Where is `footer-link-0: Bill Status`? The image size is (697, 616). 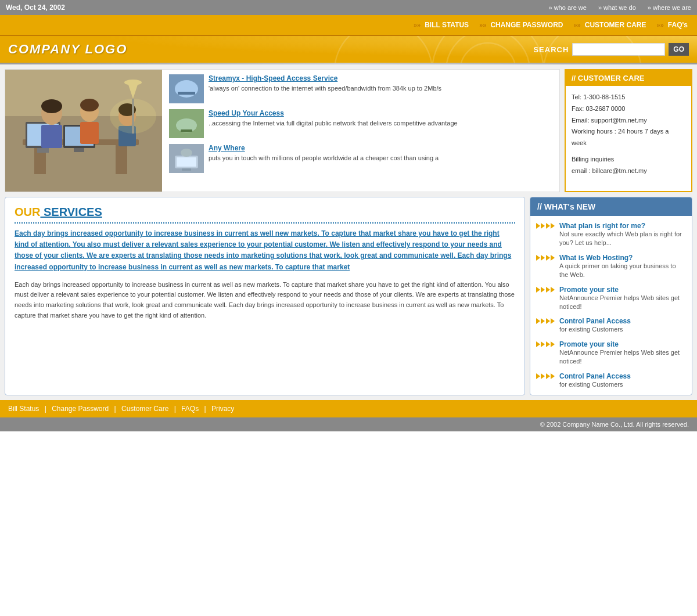
footer-link-0: Bill Status is located at coordinates (23, 409).